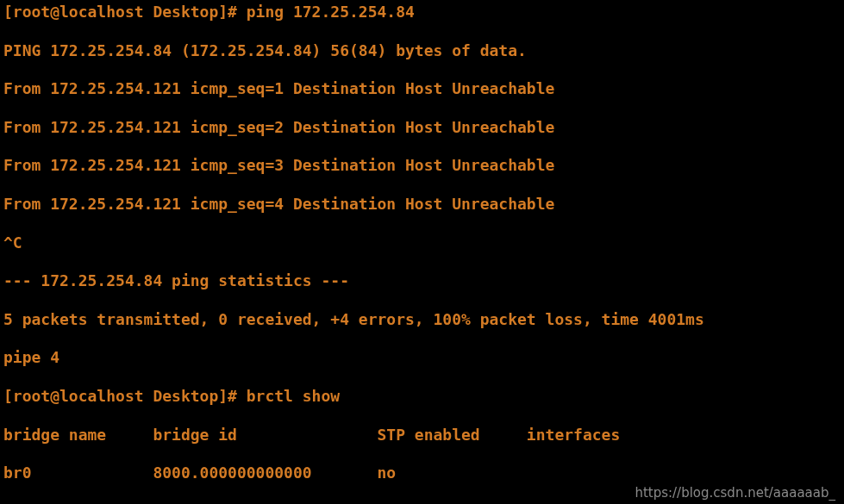  Describe the element at coordinates (422, 128) in the screenshot. I see `terminal-line: From 172.25.254.121 icmp_seq=2 Destinati…` at that location.